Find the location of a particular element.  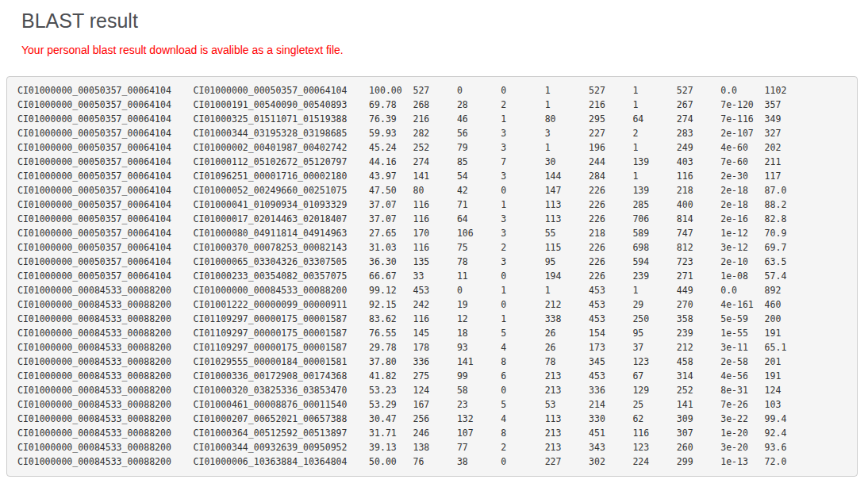

page-title: BLAST result is located at coordinates (444, 21).